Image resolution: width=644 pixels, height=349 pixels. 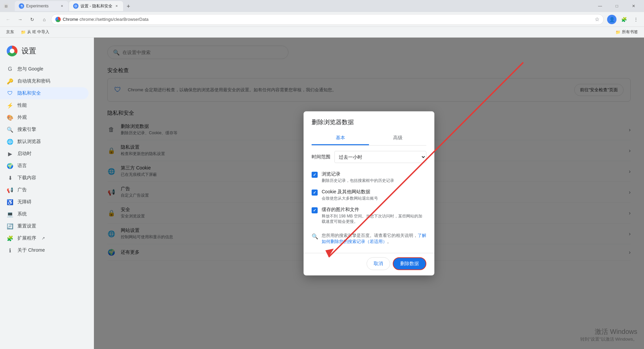 What do you see at coordinates (31, 250) in the screenshot?
I see `sidebar-about-label: 关于 Chrome` at bounding box center [31, 250].